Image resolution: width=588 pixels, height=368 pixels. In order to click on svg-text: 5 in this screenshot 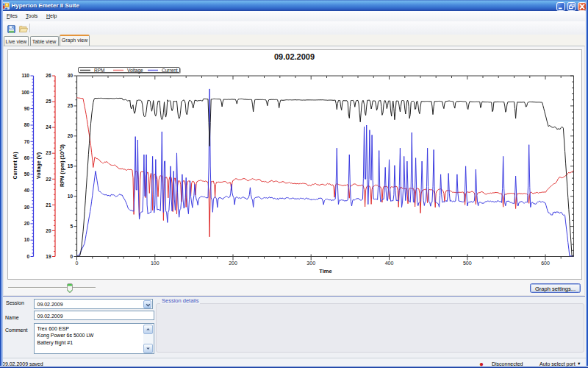, I will do `click(71, 227)`.